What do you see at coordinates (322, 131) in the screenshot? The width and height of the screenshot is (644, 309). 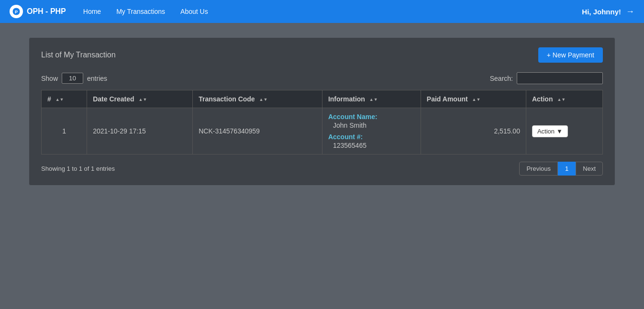 I see `table-row: 1 2021-10-29 17:15 NCK-314576340959 Acco…` at bounding box center [322, 131].